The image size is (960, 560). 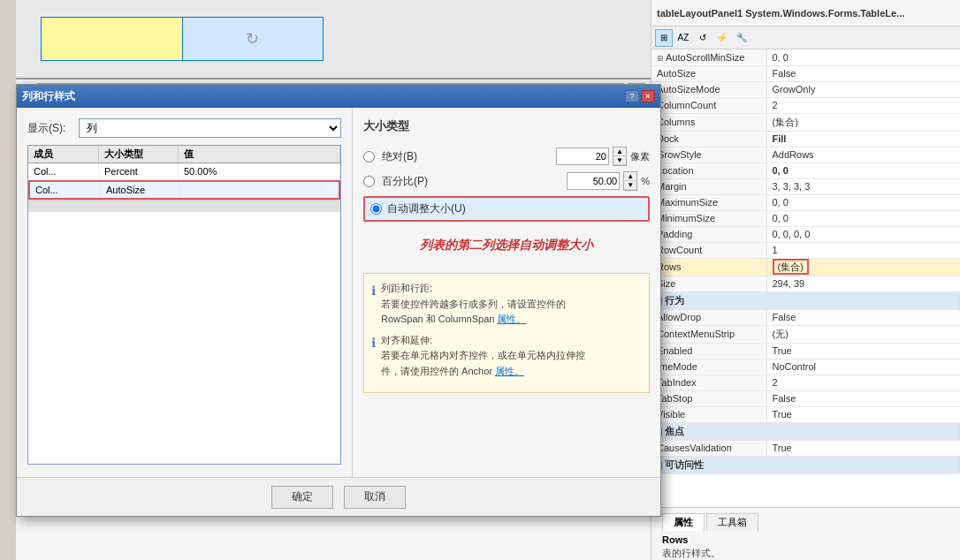 I want to click on info1-body: 若要使控件跨越多行或多列，请设置控件的RowSpan 和 ColumnSpan, so click(x=474, y=312).